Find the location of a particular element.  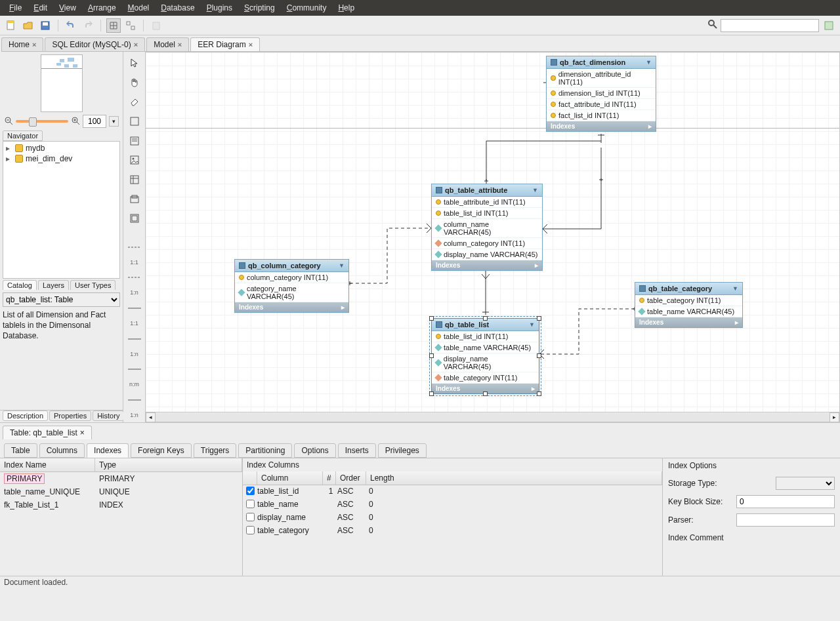

align-icon is located at coordinates (131, 26).